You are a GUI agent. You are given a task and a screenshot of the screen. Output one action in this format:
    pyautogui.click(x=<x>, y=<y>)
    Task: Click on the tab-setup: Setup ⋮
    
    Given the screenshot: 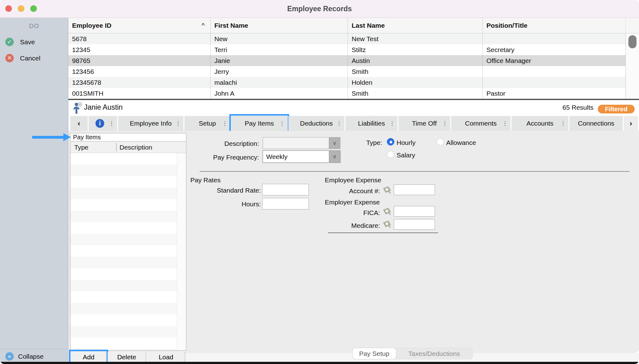 What is the action you would take?
    pyautogui.click(x=207, y=123)
    